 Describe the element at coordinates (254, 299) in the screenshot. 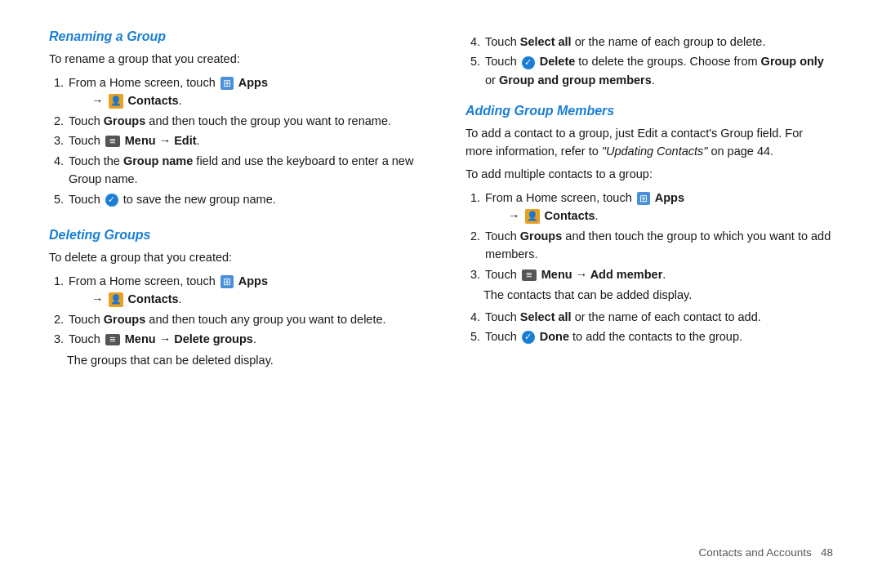

I see `arrow-contacts-2: → Contacts.` at that location.